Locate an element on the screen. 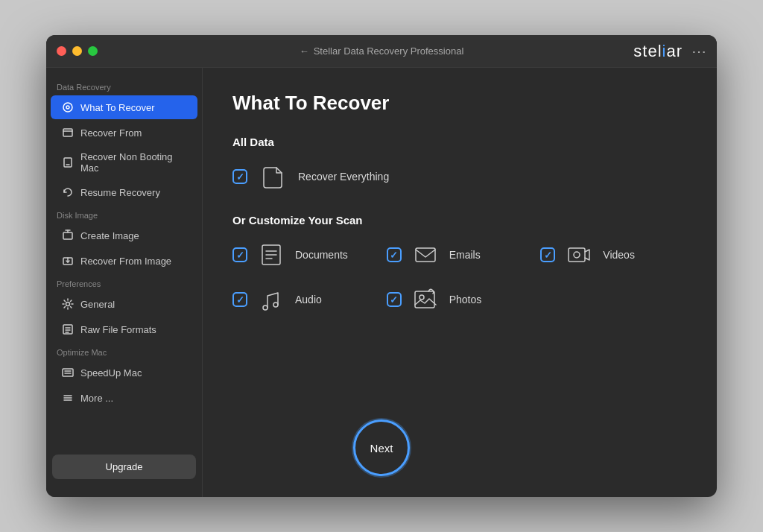  emails-icon is located at coordinates (425, 255).